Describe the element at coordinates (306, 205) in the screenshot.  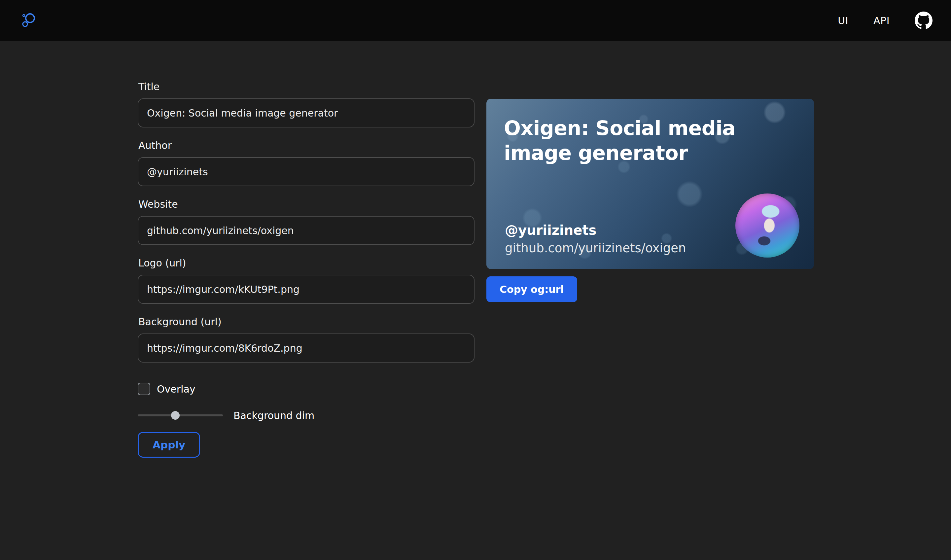
I see `website-label: Website` at that location.